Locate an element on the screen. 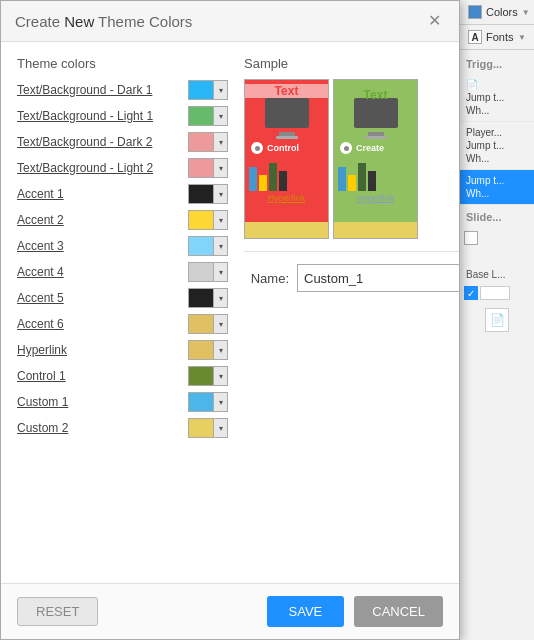  panel-item-jump1: 📄 Jump t... Wh... is located at coordinates (497, 98).